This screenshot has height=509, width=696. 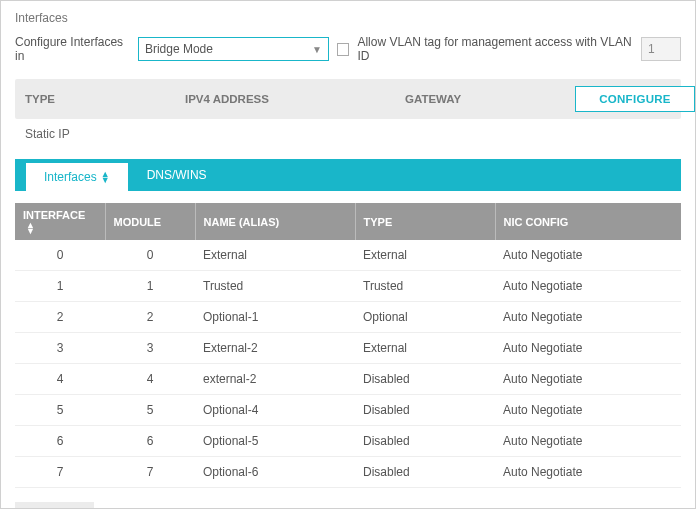 What do you see at coordinates (150, 256) in the screenshot?
I see `cell-module: 0` at bounding box center [150, 256].